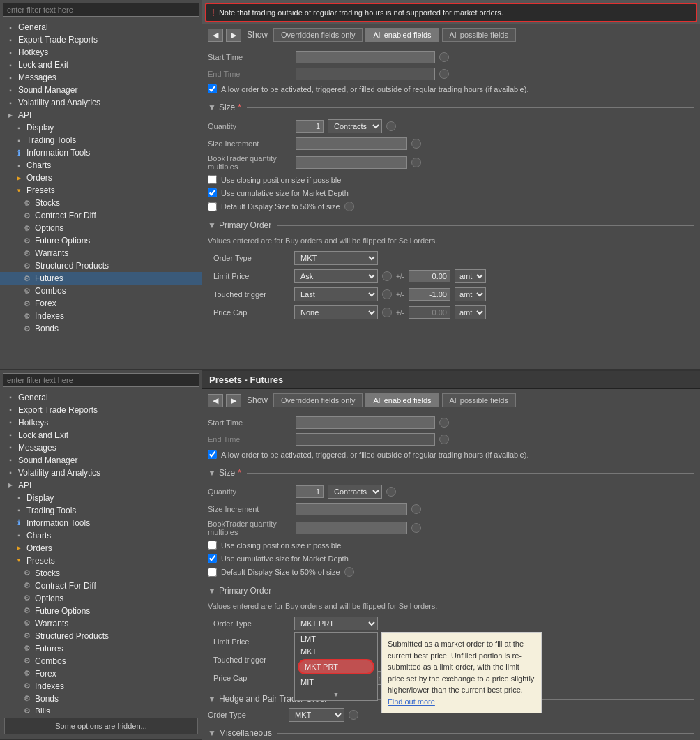 The height and width of the screenshot is (740, 700). Describe the element at coordinates (429, 294) in the screenshot. I see `touched-trigger-num-top` at that location.